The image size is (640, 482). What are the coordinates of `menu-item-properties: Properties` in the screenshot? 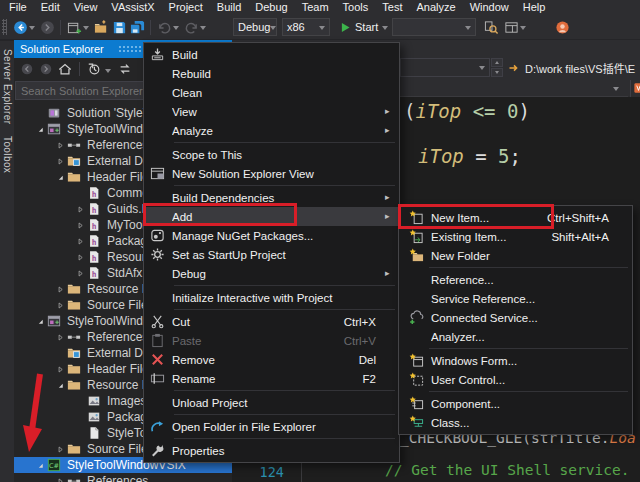 It's located at (272, 450).